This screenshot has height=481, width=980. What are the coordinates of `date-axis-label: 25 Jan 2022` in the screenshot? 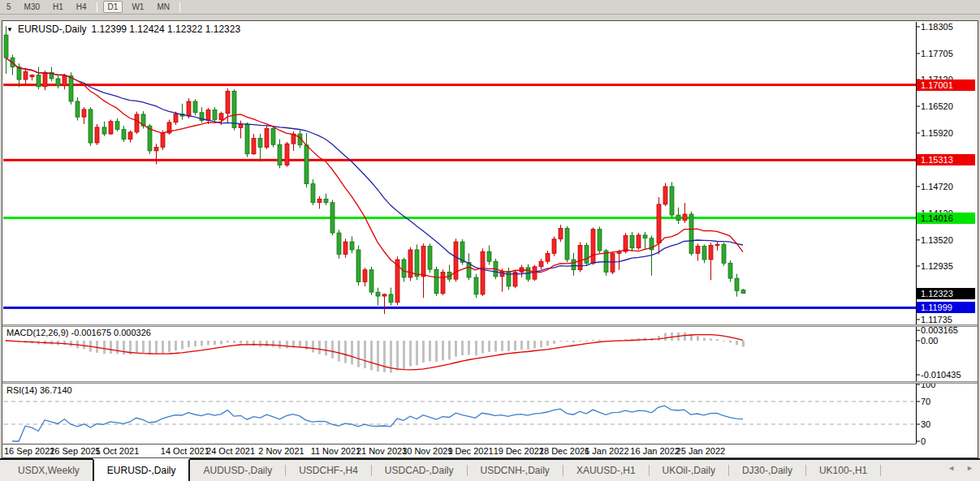 It's located at (702, 451).